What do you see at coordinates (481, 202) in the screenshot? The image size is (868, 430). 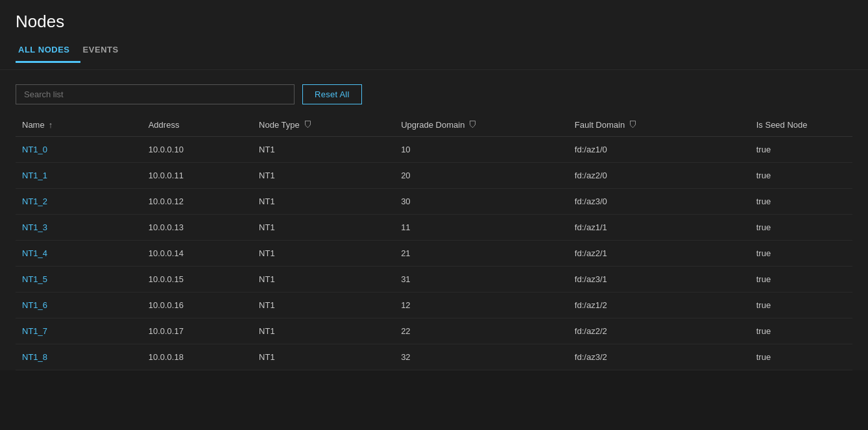 I see `cell-upgradedomain: 30` at bounding box center [481, 202].